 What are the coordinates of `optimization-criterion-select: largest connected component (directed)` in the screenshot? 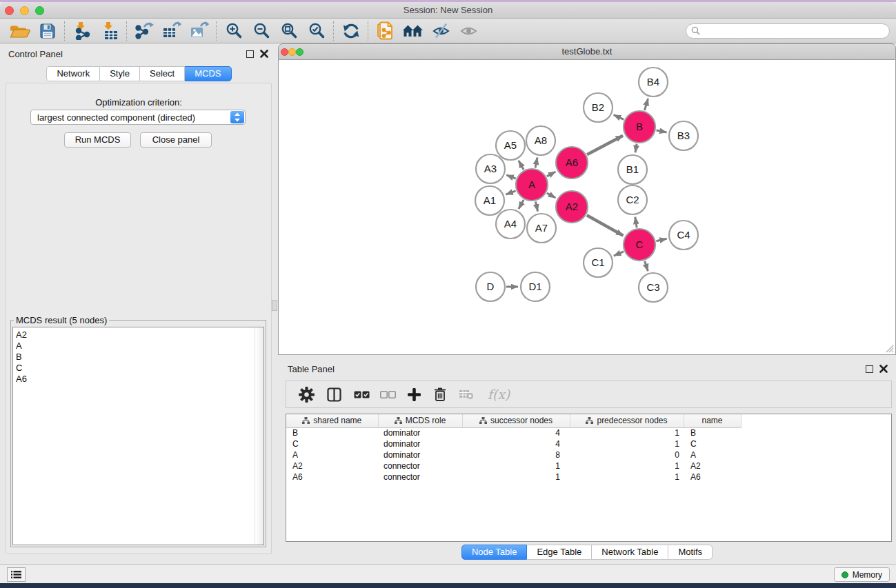 It's located at (138, 117).